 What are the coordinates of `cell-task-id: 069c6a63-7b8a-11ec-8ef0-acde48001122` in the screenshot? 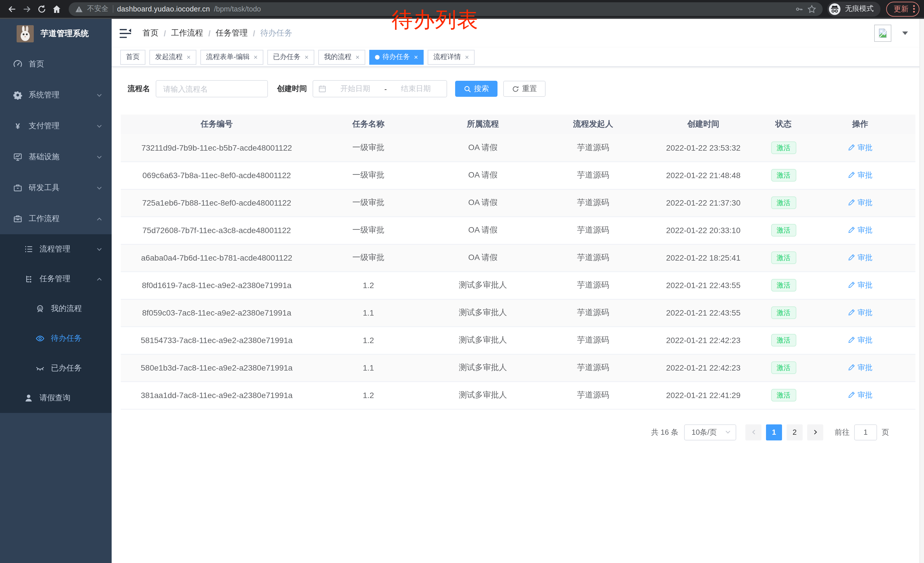 It's located at (217, 176).